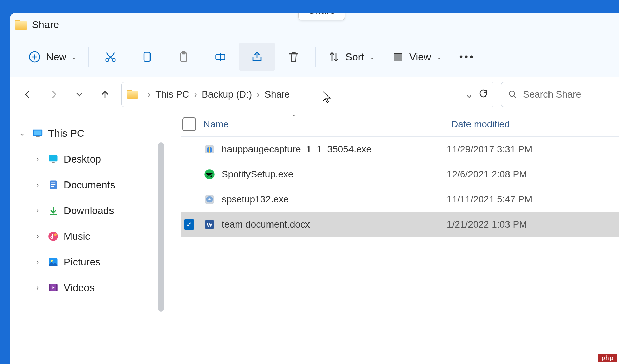 The width and height of the screenshot is (619, 364). I want to click on sidebar-item-pictures: › Pictures, so click(96, 262).